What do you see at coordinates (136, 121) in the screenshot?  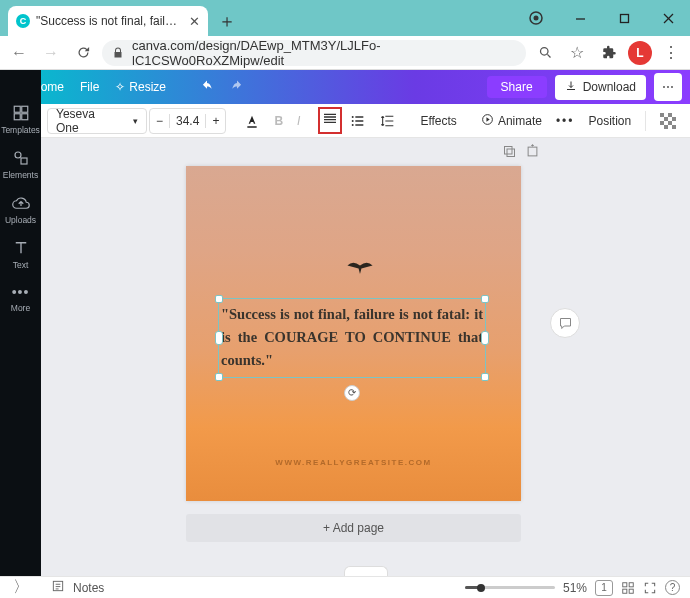 I see `chevron-down-icon: ▾` at bounding box center [136, 121].